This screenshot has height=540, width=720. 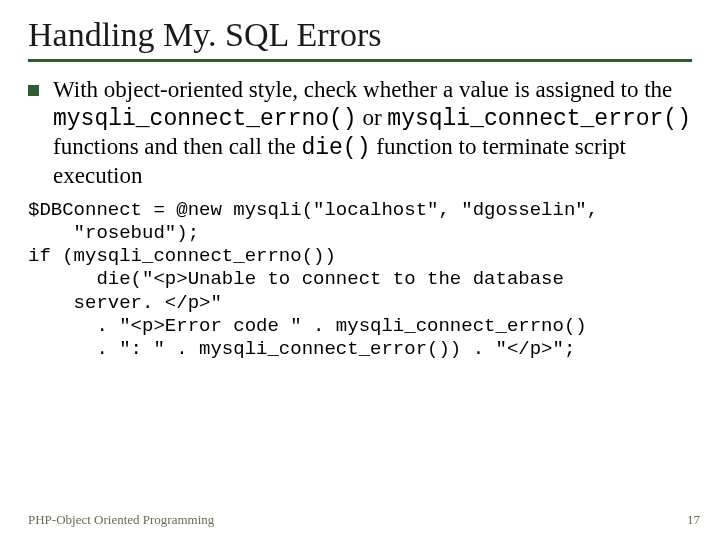 What do you see at coordinates (177, 146) in the screenshot?
I see `bullet-text-mid2: functions and then call the` at bounding box center [177, 146].